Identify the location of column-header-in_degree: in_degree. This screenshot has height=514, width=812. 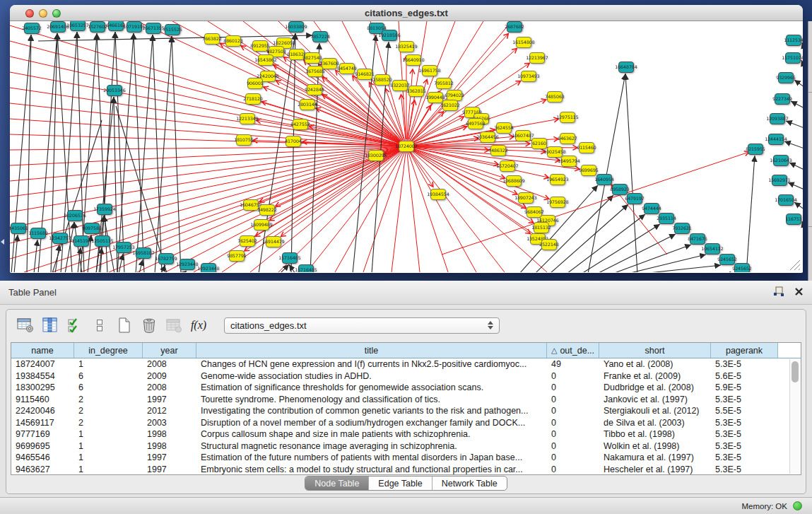
(109, 351).